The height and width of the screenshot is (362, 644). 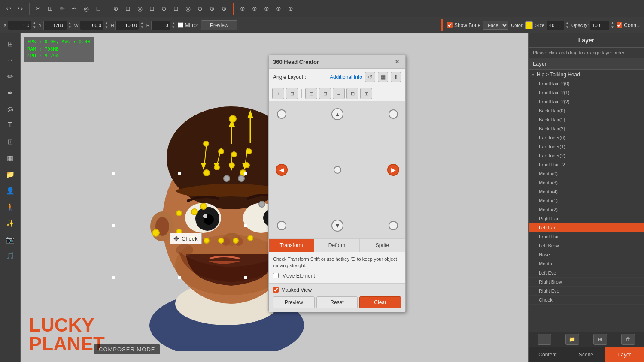 What do you see at coordinates (92, 25) in the screenshot?
I see `w-input` at bounding box center [92, 25].